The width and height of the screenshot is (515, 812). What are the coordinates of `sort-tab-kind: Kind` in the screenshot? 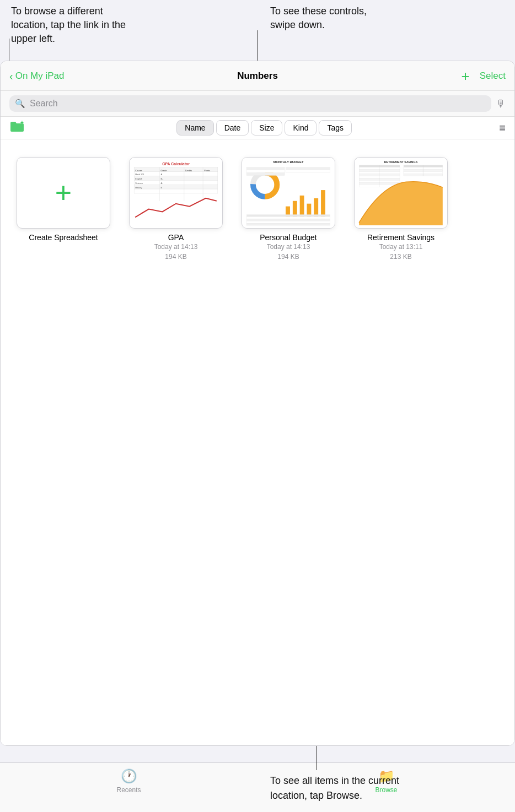 It's located at (301, 128).